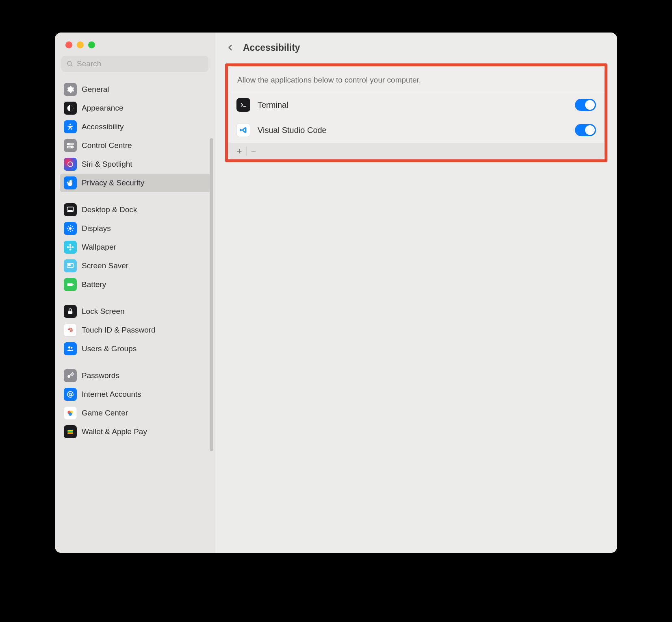 The image size is (672, 622). Describe the element at coordinates (239, 151) in the screenshot. I see `plus-icon` at that location.